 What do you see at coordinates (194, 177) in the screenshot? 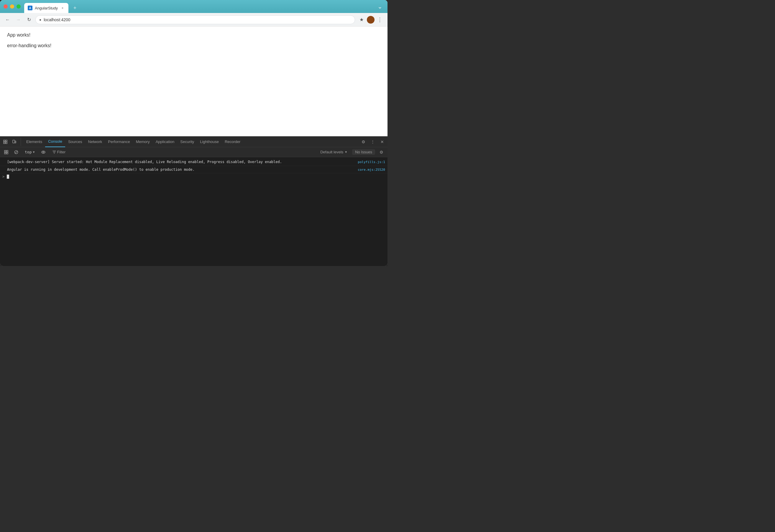
I see `console-prompt: >` at bounding box center [194, 177].